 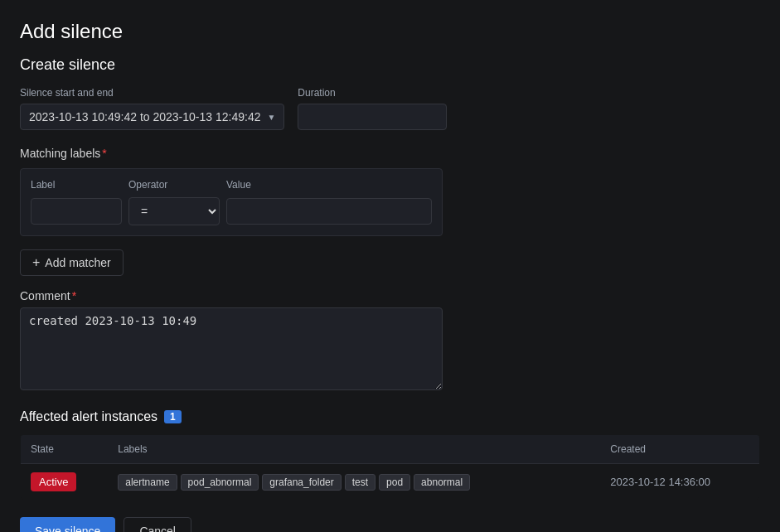 What do you see at coordinates (231, 185) in the screenshot?
I see `labels-grid-header: Label Operator Value` at bounding box center [231, 185].